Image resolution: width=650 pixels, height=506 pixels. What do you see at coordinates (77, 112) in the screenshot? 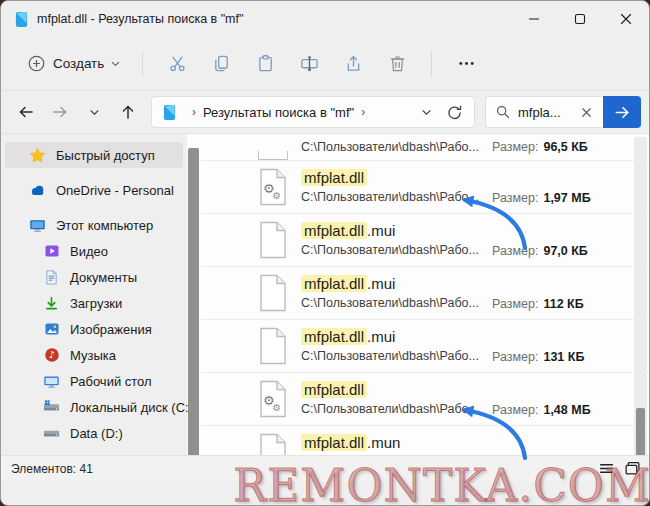
I see `nav-buttons` at bounding box center [77, 112].